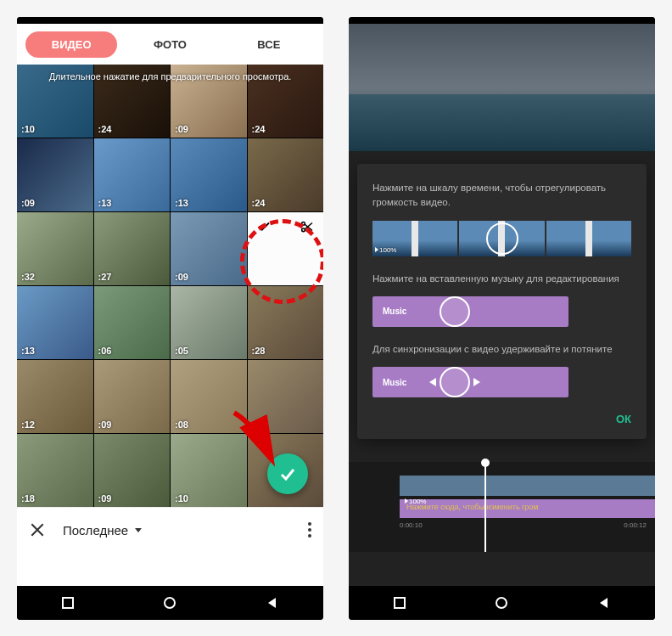 Image resolution: width=672 pixels, height=636 pixels. I want to click on volume-label: 100%, so click(385, 250).